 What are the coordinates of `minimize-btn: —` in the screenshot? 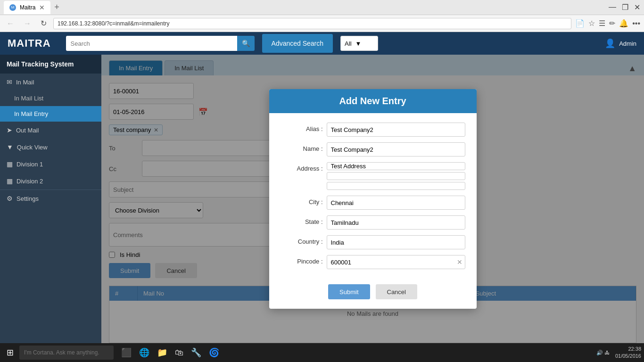 It's located at (612, 8).